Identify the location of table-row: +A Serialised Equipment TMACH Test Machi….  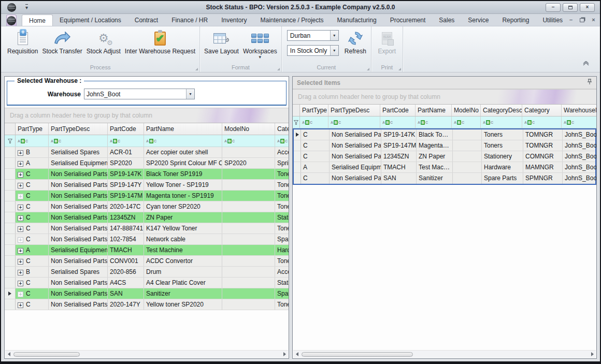
(147, 251).